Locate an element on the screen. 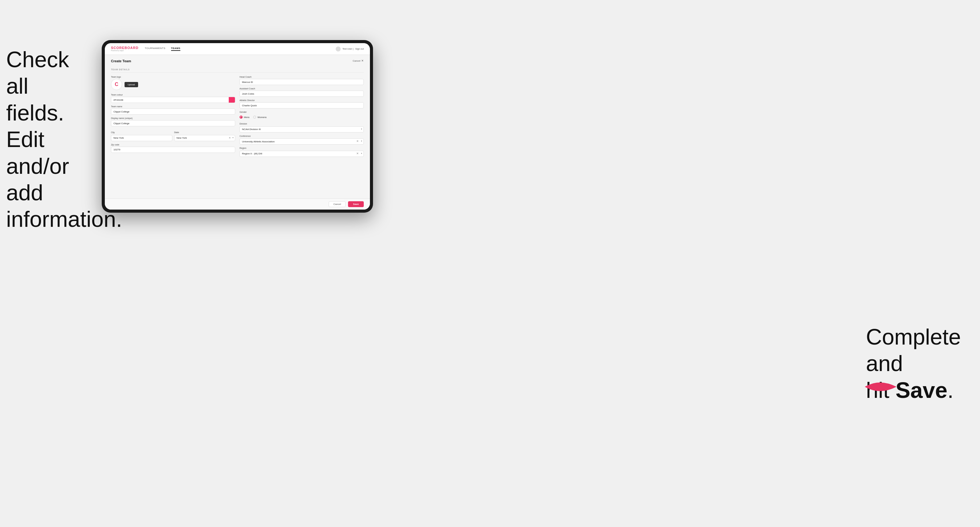  team-logo-label: Team logo is located at coordinates (173, 77).